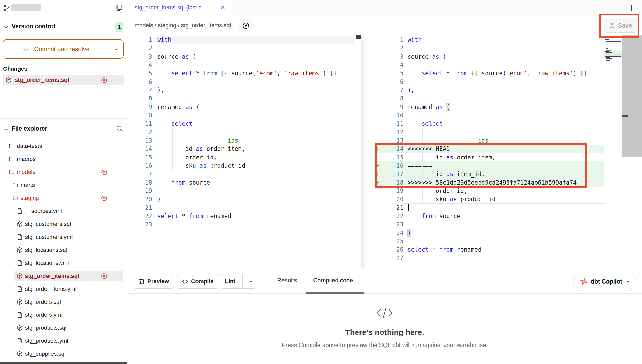  Describe the element at coordinates (241, 149) in the screenshot. I see `code-line: 14 id as order_item,` at that location.